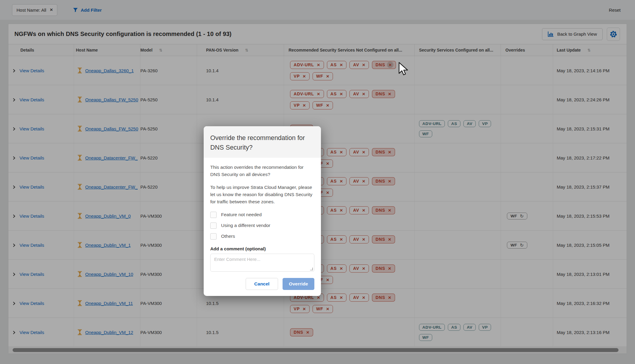  What do you see at coordinates (262, 215) in the screenshot?
I see `reason-option: Feature not needed` at bounding box center [262, 215].